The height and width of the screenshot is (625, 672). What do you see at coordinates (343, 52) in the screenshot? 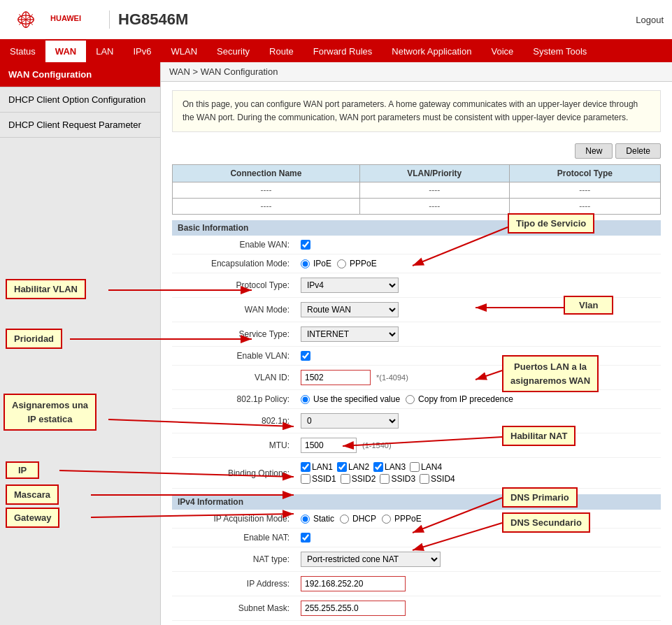
I see `nav-forward-rules: Forward Rules` at bounding box center [343, 52].